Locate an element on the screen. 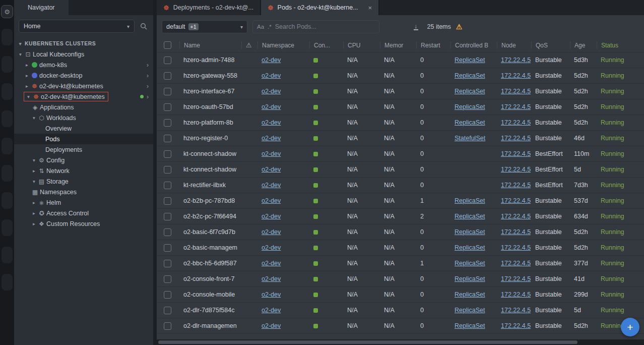 This screenshot has width=644, height=345. home-select: Home ▾ is located at coordinates (77, 26).